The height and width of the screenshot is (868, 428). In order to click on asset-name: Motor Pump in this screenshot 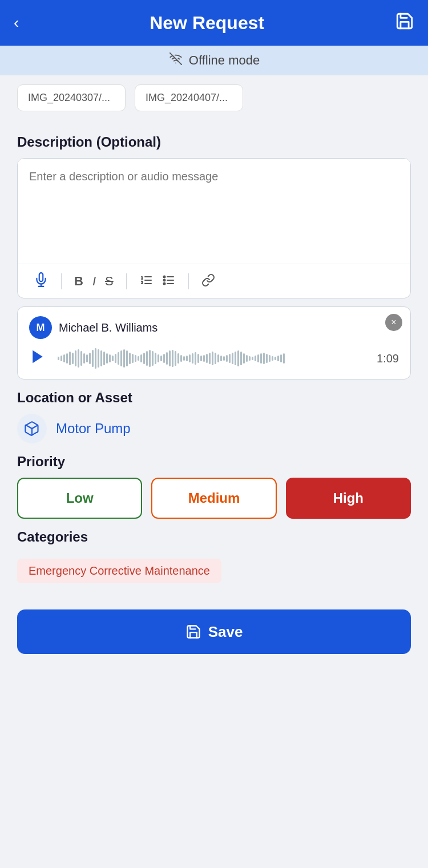, I will do `click(94, 429)`.